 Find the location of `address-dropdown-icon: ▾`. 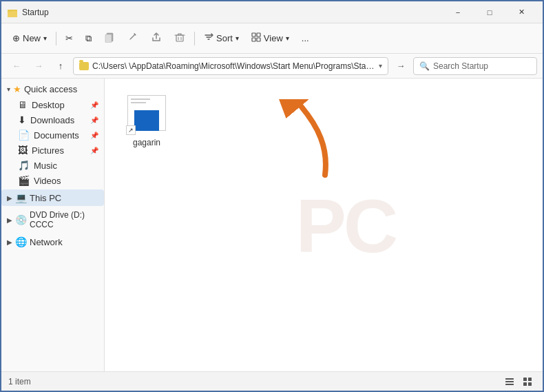

address-dropdown-icon: ▾ is located at coordinates (380, 66).